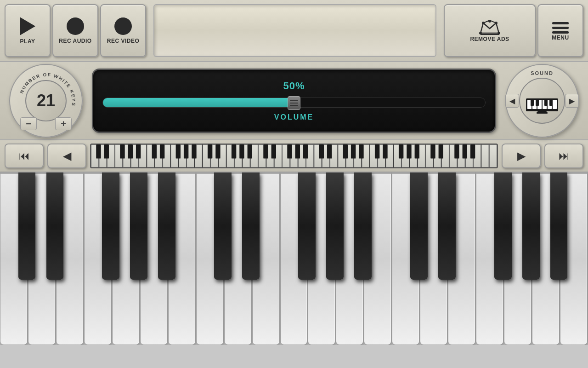  Describe the element at coordinates (123, 41) in the screenshot. I see `rec-video-label: REC VIDEO` at that location.